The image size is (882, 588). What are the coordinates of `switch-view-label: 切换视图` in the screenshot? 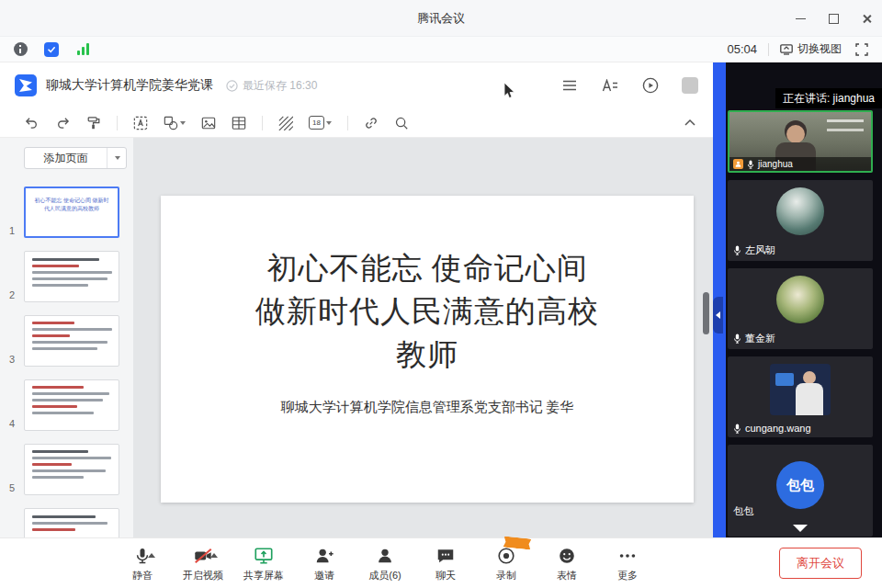 It's located at (820, 50).